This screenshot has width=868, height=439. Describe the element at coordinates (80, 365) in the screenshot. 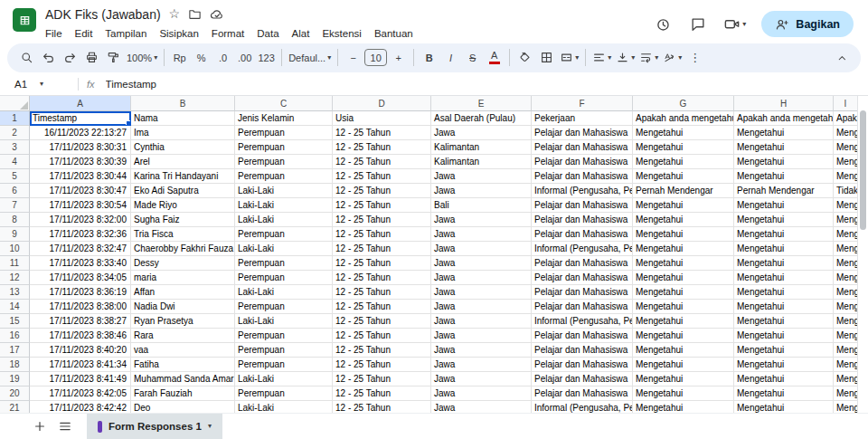

I see `cell-A18: 17/11/2023 8:41:34` at that location.